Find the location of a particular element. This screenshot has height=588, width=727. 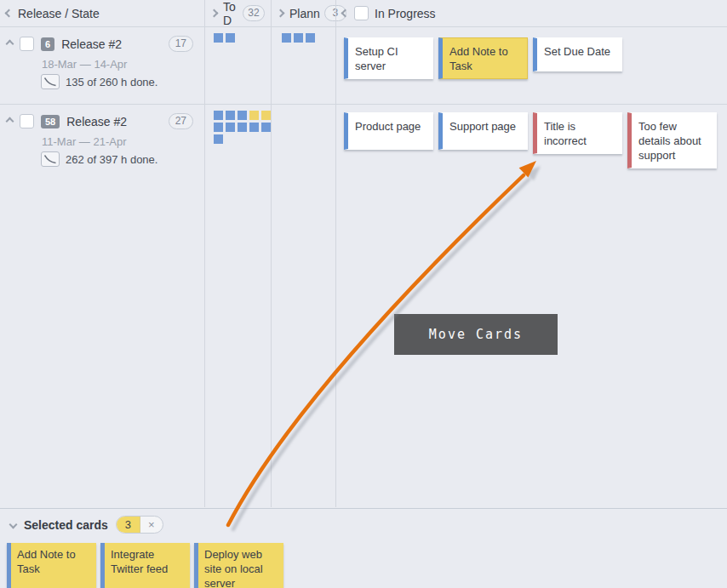

task-card: Support page is located at coordinates (484, 131).